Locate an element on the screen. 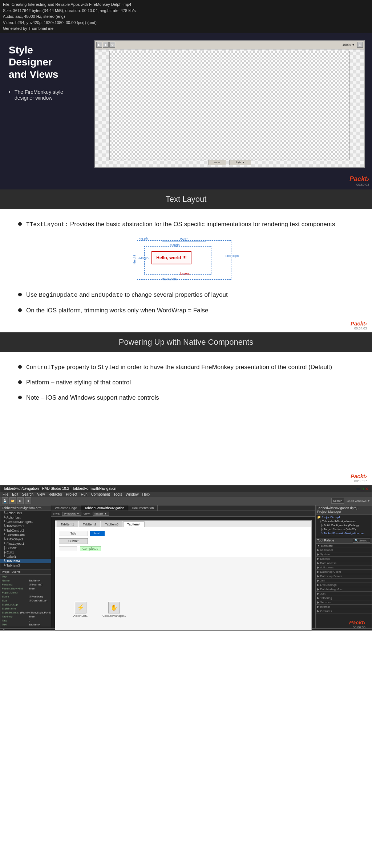  view-select: Master ▼ is located at coordinates (101, 513).